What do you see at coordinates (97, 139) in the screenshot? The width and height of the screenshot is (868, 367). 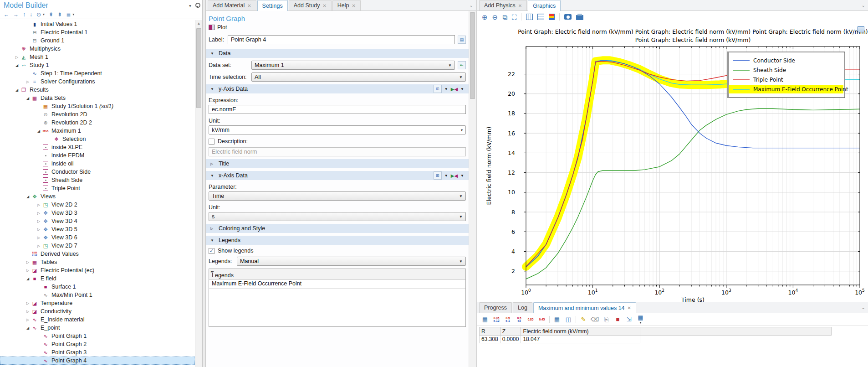 I see `tree-item-selection: ❖Selection` at bounding box center [97, 139].